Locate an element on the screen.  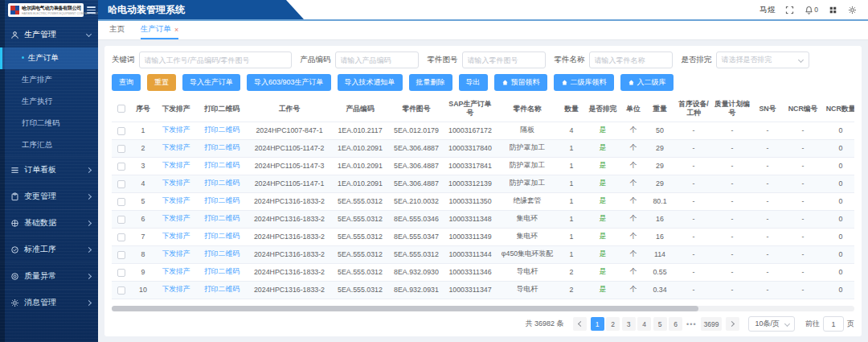
batch-delete-button: 批量删除 is located at coordinates (431, 82).